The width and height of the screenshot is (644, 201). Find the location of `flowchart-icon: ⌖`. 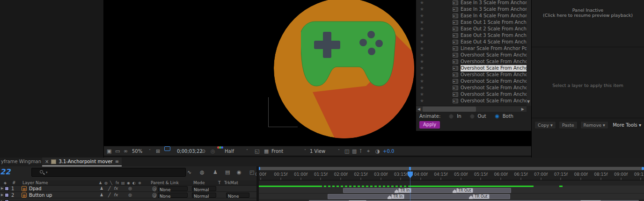

flowchart-icon: ⌖ is located at coordinates (368, 151).